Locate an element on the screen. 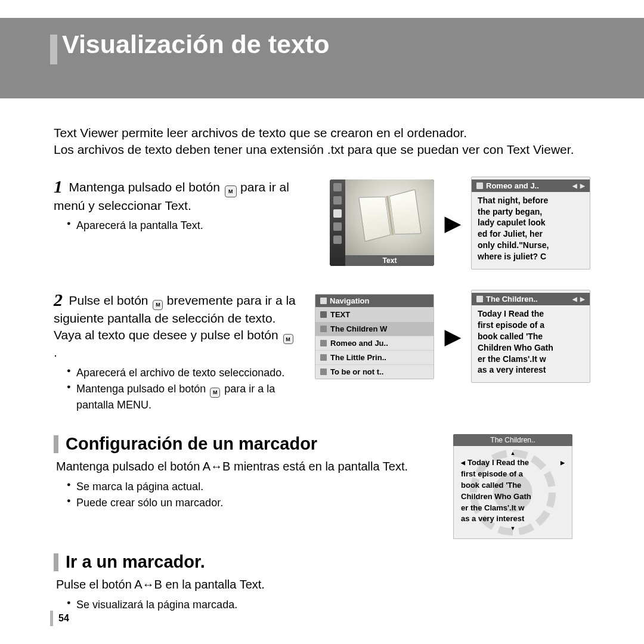 Image resolution: width=644 pixels, height=644 pixels. scroll-down-icon: ▼ is located at coordinates (513, 528).